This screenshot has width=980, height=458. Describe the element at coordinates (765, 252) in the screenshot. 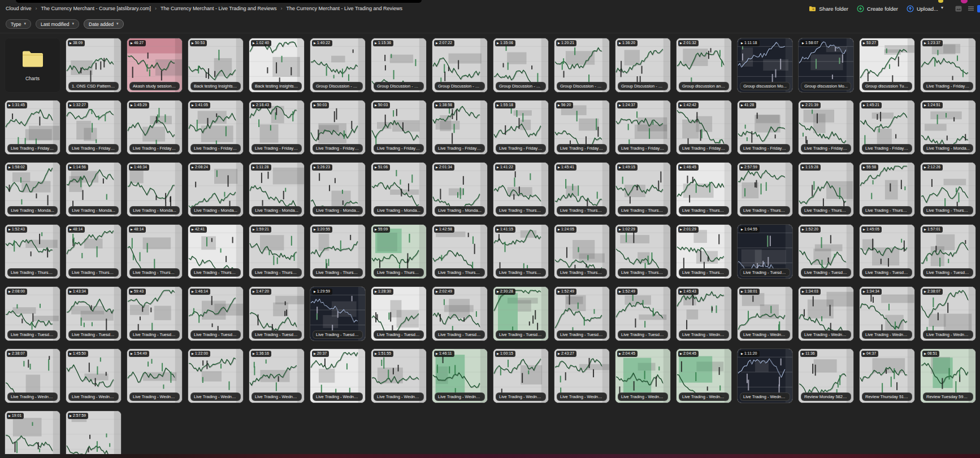

I see `video-file-card: ▶ 1:04:55 Live Trading - Tuesday...` at that location.